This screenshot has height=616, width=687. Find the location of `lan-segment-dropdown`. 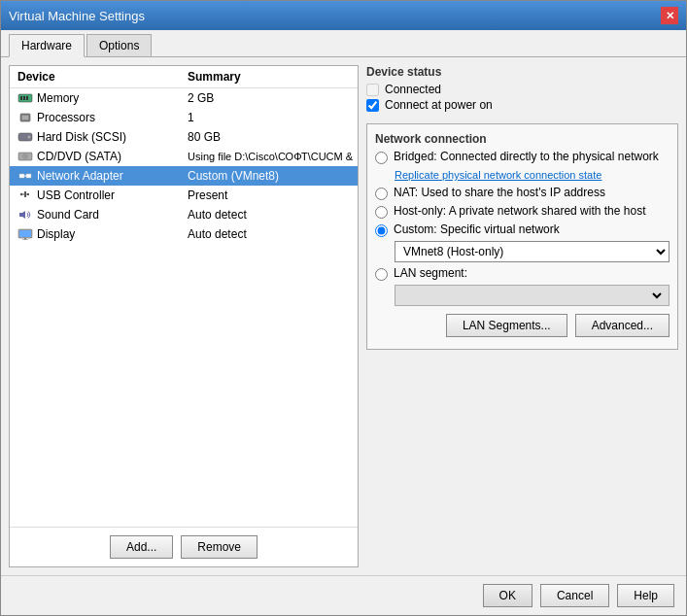

lan-segment-dropdown is located at coordinates (532, 295).